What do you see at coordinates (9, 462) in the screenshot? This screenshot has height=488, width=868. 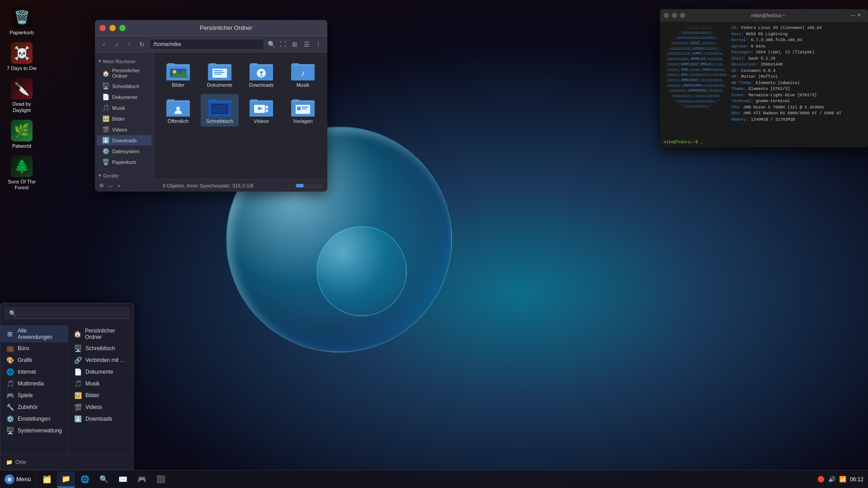 I see `folder-small-icon: 📁` at bounding box center [9, 462].